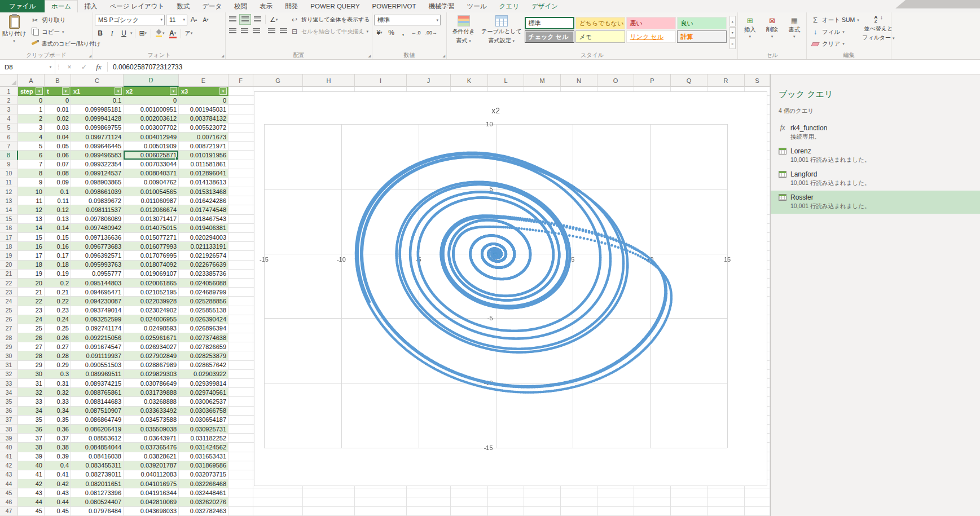  What do you see at coordinates (58, 347) in the screenshot?
I see `cell-B29: 0.27` at bounding box center [58, 347].